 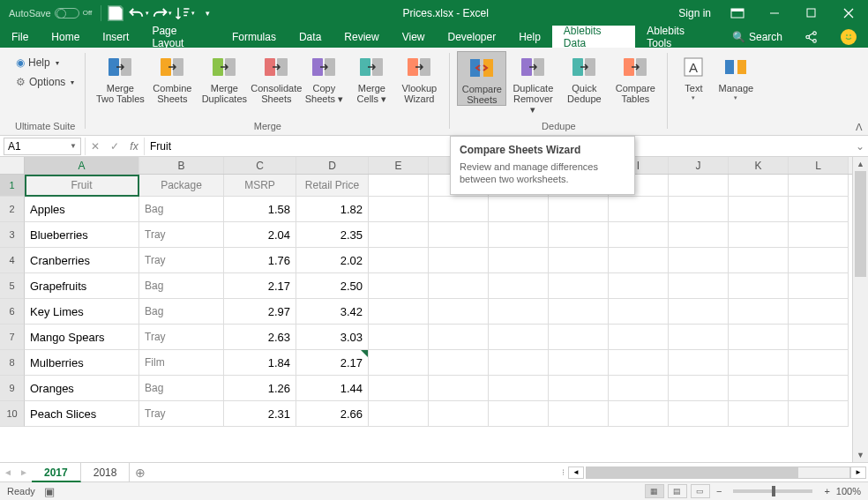 I want to click on cell: 2.35, so click(x=333, y=235).